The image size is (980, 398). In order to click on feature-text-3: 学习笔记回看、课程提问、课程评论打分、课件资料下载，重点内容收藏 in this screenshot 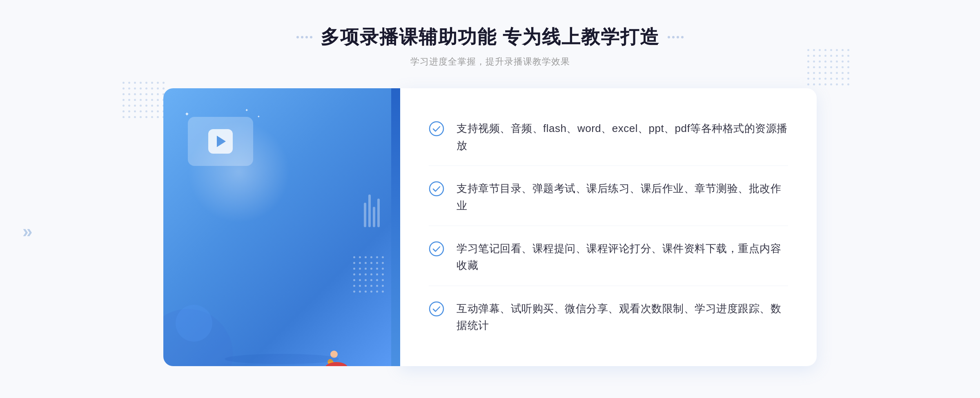, I will do `click(622, 257)`.